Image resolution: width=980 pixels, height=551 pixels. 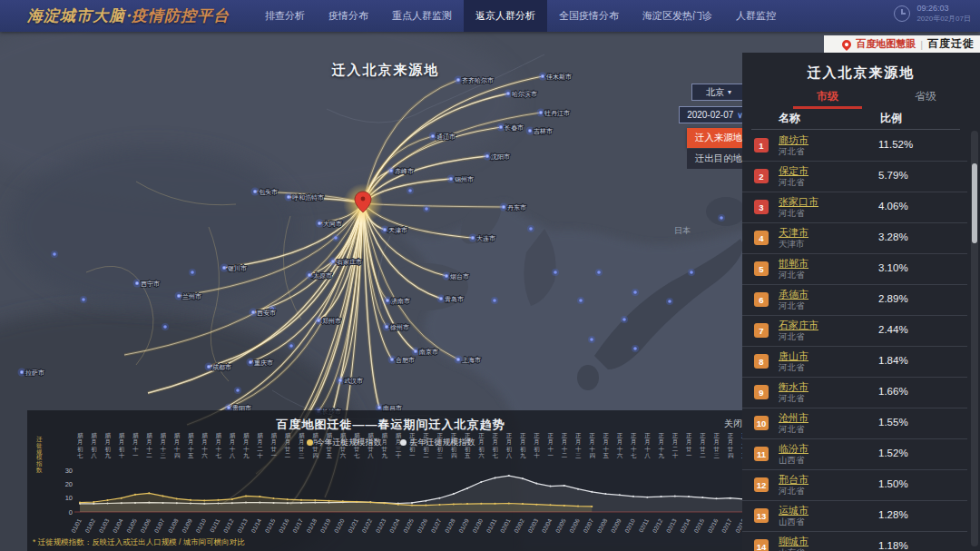 I want to click on tab-city-level: 市级, so click(x=828, y=96).